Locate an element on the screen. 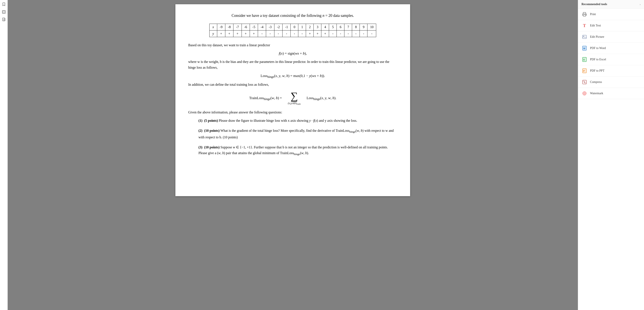  edit-text-icon: T is located at coordinates (584, 25).